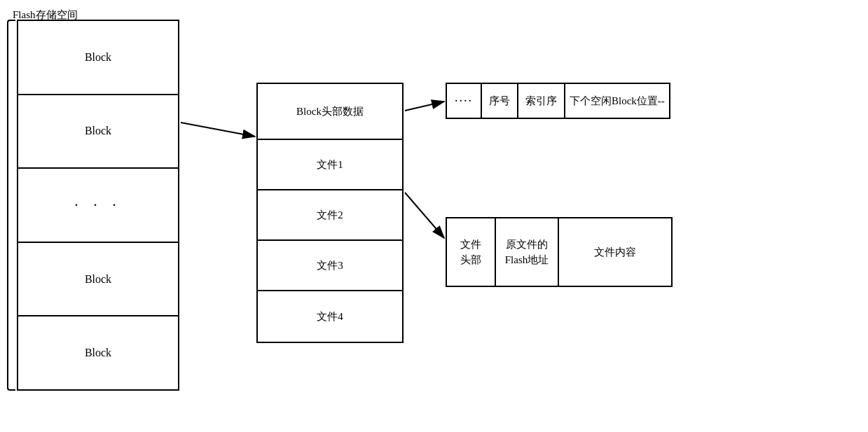  I want to click on middle-file2-cell: 文件2, so click(330, 216).